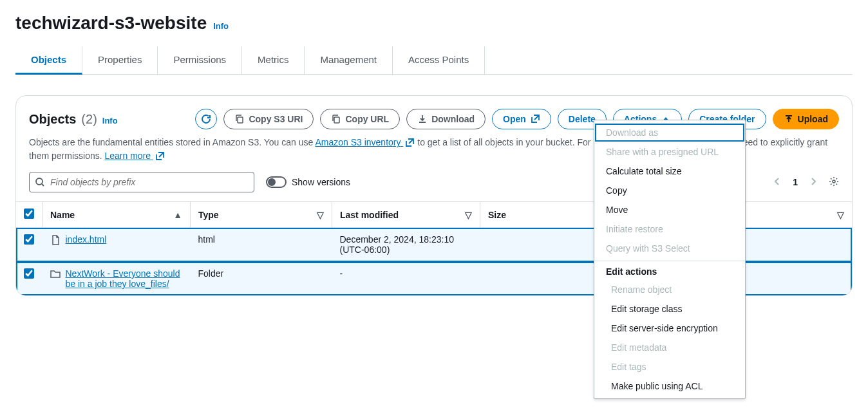 The height and width of the screenshot is (408, 868). What do you see at coordinates (206, 119) in the screenshot?
I see `refresh-icon` at bounding box center [206, 119].